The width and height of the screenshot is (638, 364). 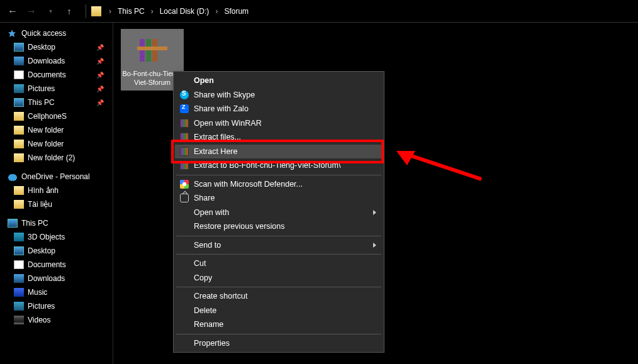 I want to click on documents-icon, so click(x=19, y=75).